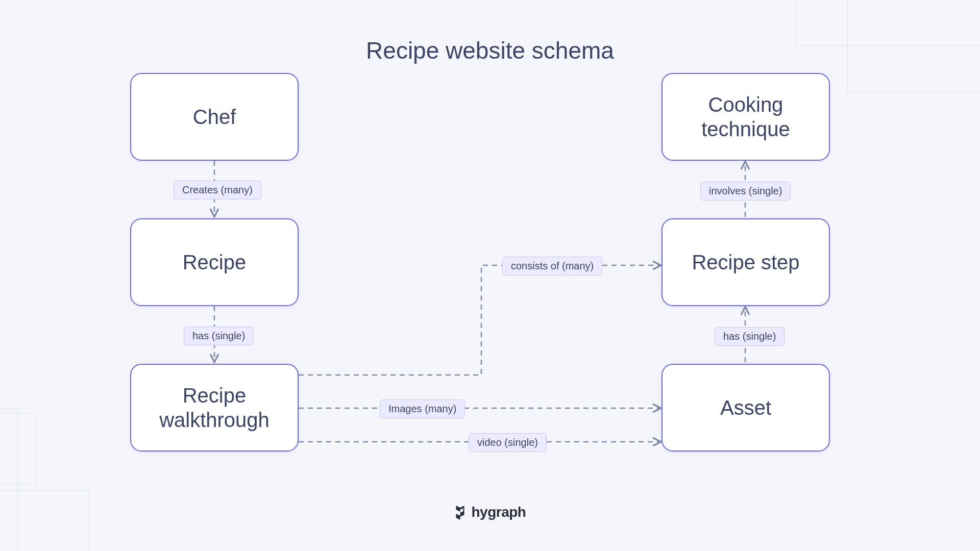 The image size is (980, 551). I want to click on entity-label: Cooking technique, so click(746, 117).